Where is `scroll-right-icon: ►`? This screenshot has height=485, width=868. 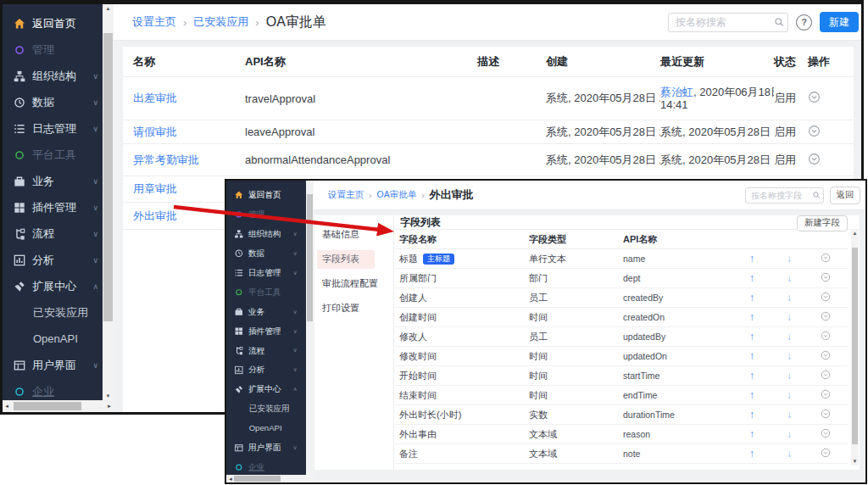
scroll-right-icon: ► is located at coordinates (109, 406).